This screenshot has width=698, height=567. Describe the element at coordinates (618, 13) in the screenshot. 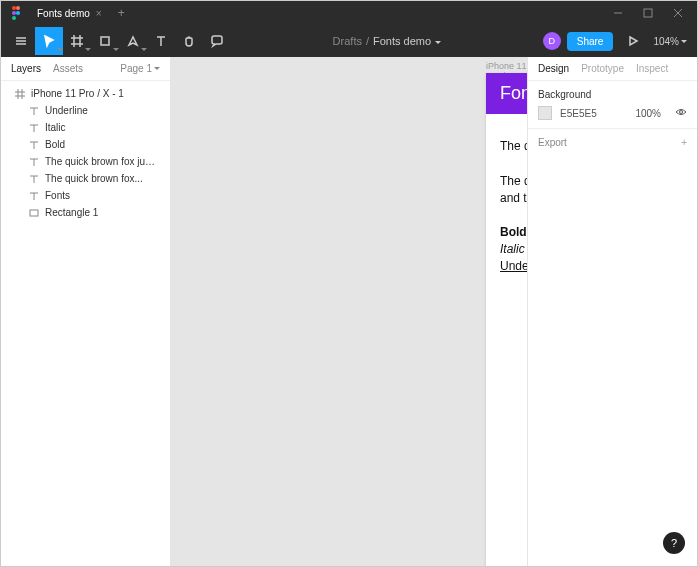

I see `window-minimize-button` at that location.